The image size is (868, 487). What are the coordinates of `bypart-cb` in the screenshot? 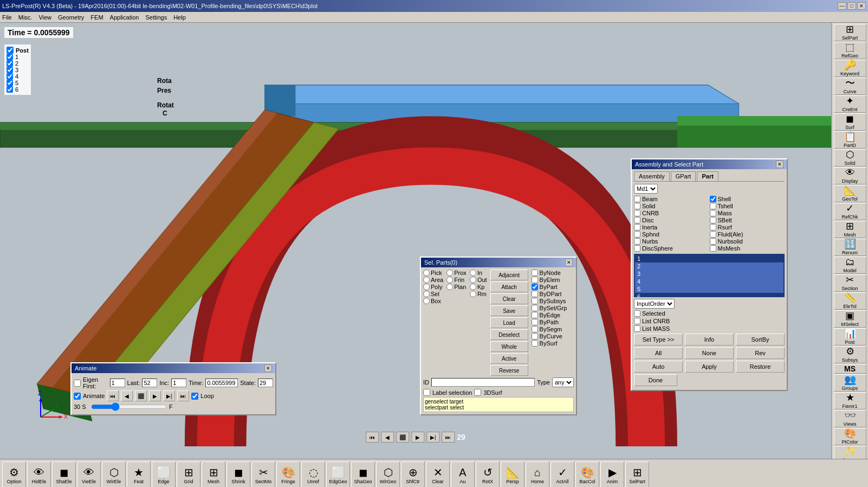 It's located at (535, 287).